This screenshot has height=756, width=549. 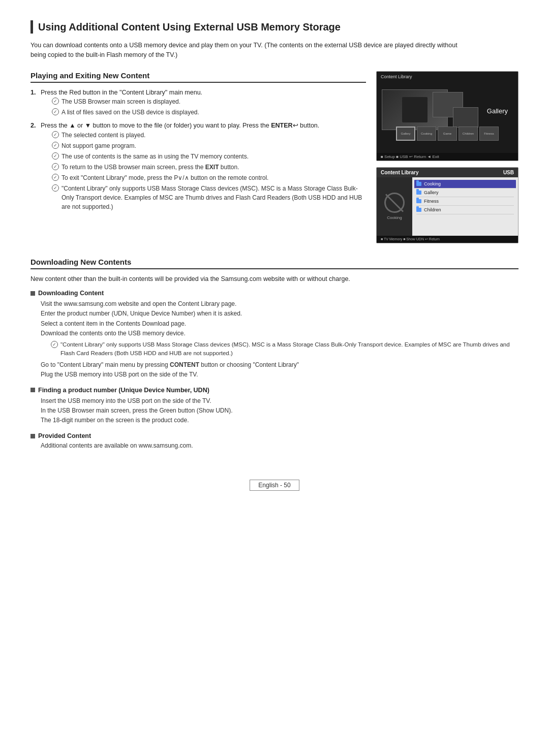 What do you see at coordinates (203, 112) in the screenshot?
I see `step-1-note-2: ✓ A list of files saved on the USB devic…` at bounding box center [203, 112].